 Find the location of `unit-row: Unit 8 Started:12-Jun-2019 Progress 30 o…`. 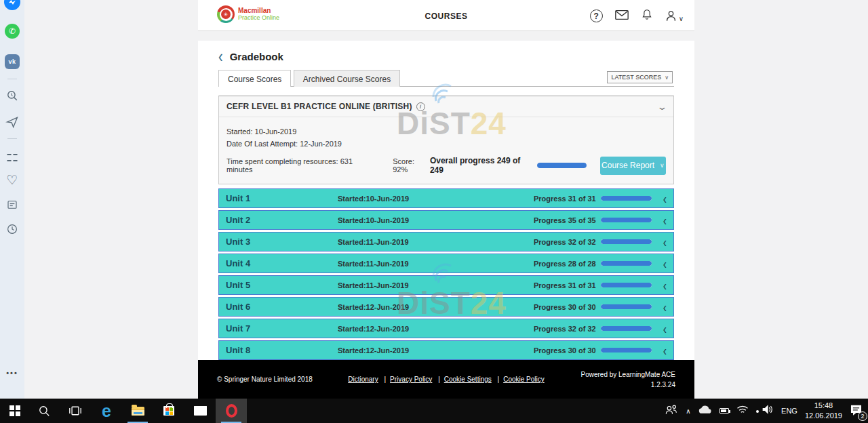

unit-row: Unit 8 Started:12-Jun-2019 Progress 30 o… is located at coordinates (446, 350).